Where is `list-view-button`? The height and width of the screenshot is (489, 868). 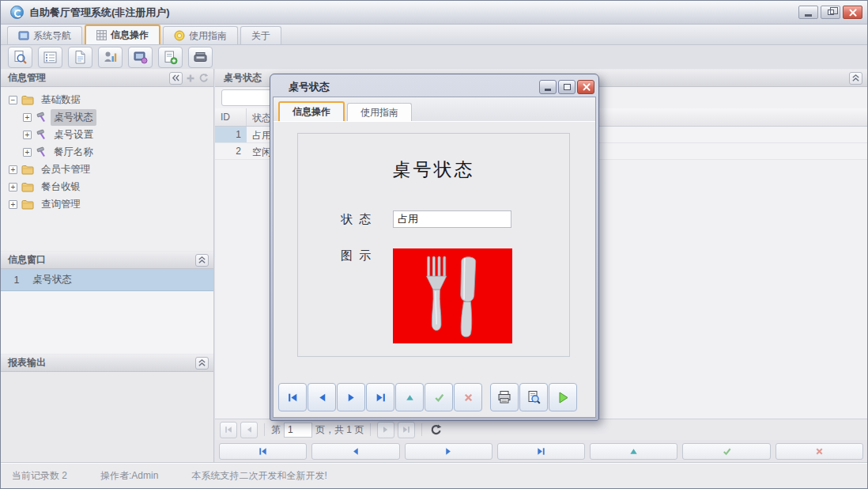
list-view-button is located at coordinates (51, 57).